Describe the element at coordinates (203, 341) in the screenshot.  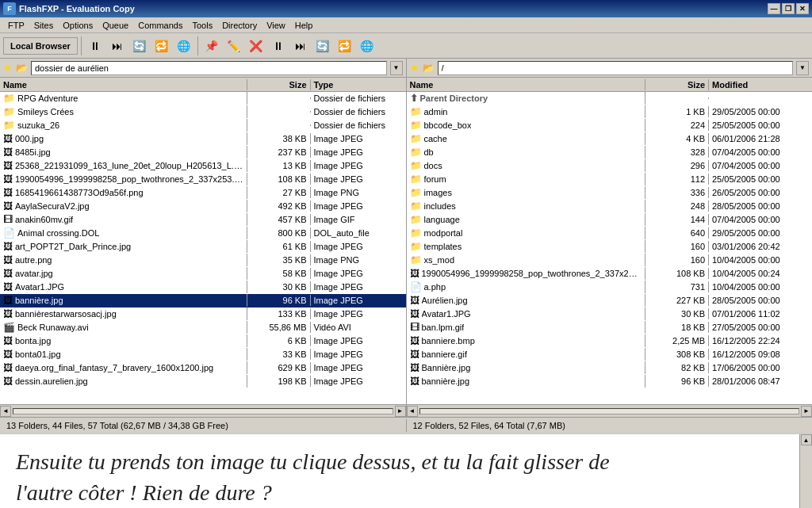
I see `left-file-row: 🖼 bonta.jpg 6 KB Image JPEG` at that location.